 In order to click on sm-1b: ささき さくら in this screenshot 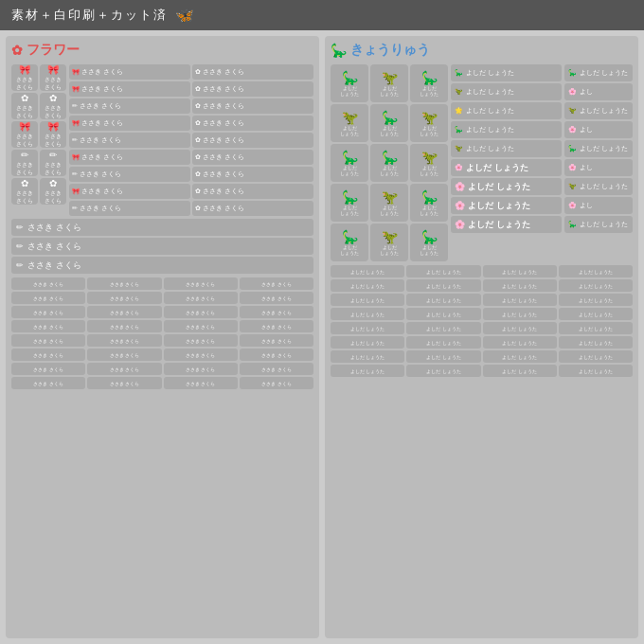, I will do `click(124, 284)`.